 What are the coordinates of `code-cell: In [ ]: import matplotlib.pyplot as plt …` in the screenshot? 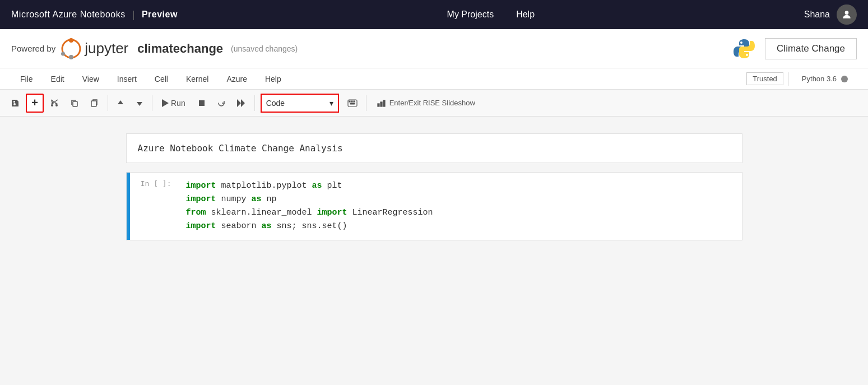 It's located at (434, 206).